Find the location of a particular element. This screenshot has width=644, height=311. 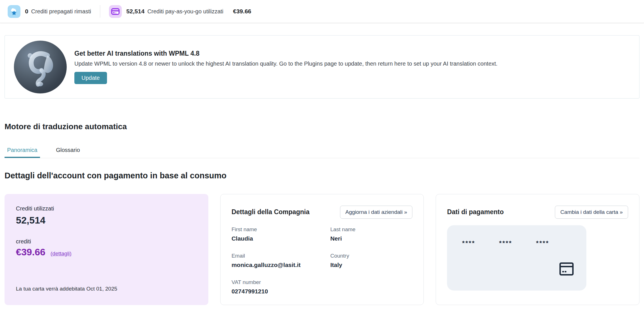

change-card-details-button: Cambia i dati della carta » is located at coordinates (591, 212).